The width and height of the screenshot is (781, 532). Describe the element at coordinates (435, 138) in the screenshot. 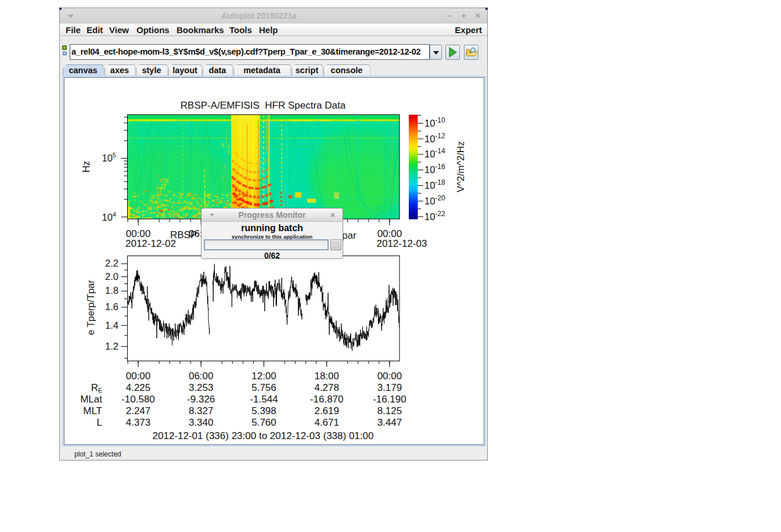

I see `svg-text: 10-12` at that location.